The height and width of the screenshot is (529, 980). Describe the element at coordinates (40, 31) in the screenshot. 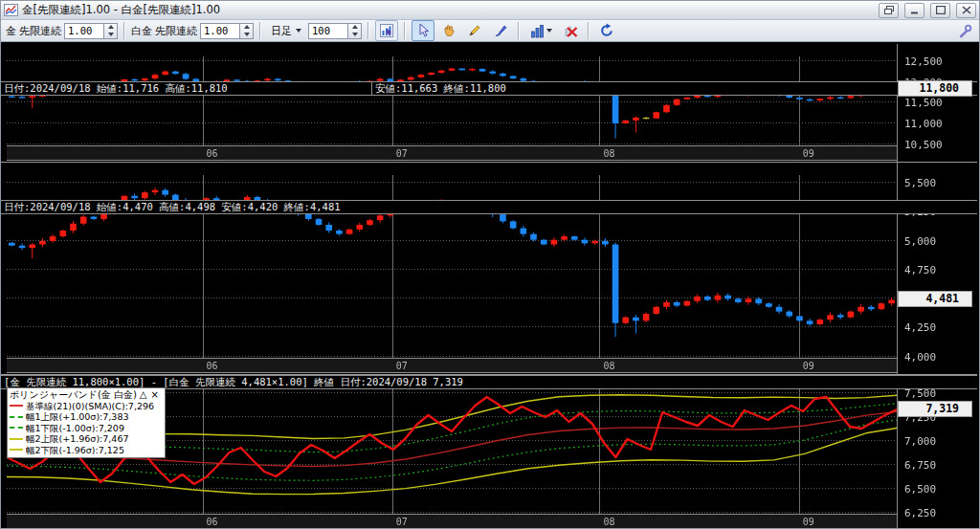

I see `gold-series-label: 先限連続` at that location.